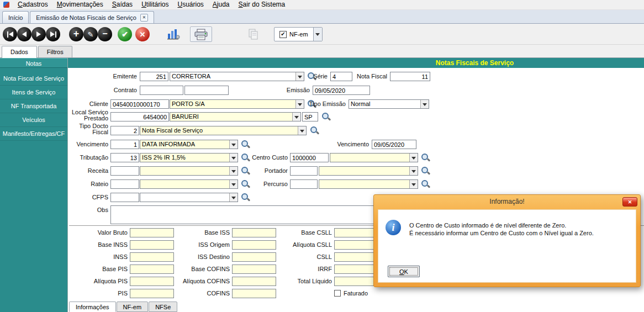 The height and width of the screenshot is (312, 644). Describe the element at coordinates (283, 34) in the screenshot. I see `nfem-checkbox: ✔` at that location.